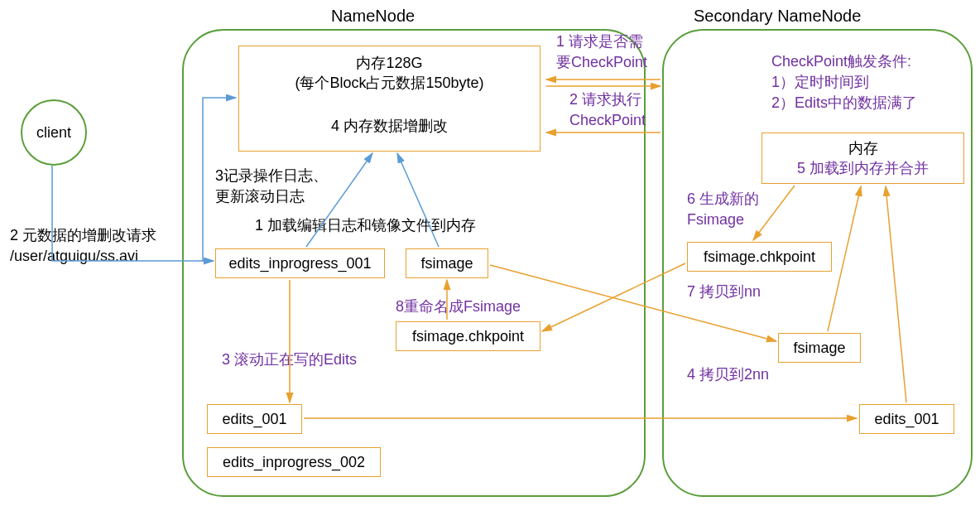 This screenshot has height=506, width=980. Describe the element at coordinates (389, 126) in the screenshot. I see `memory-line3: 4 内存数据增删改` at that location.